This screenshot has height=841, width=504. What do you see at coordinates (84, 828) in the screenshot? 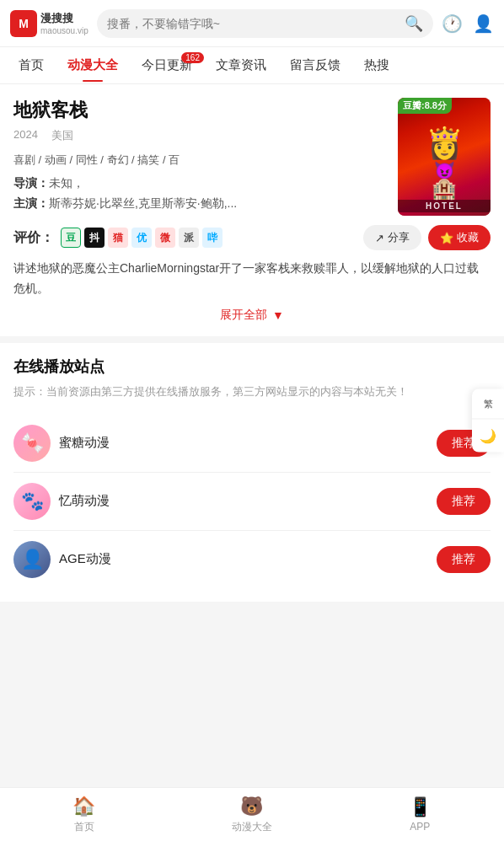
I see `bottom-nav-home-label: 首页` at bounding box center [84, 828].